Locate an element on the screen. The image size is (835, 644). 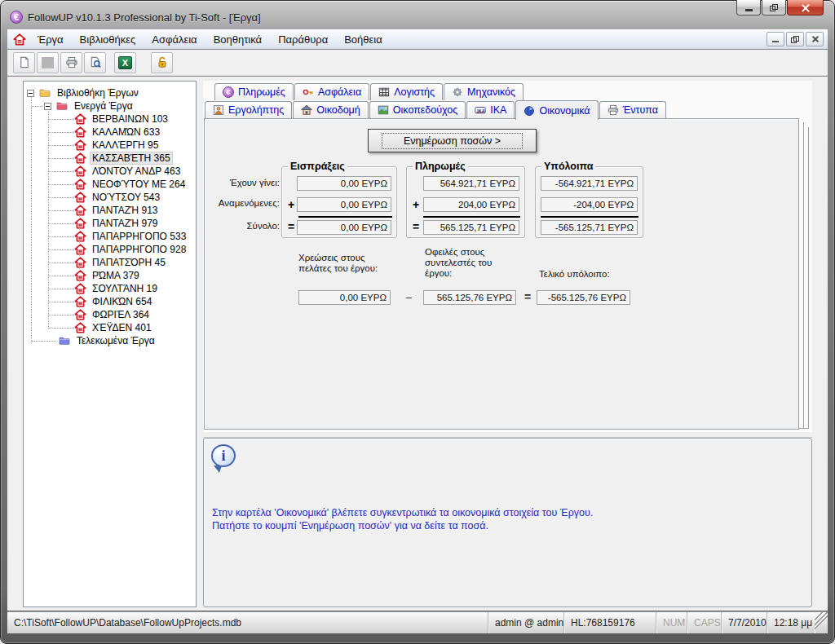
tree-node-project: ΡΏΜΑ 379 is located at coordinates (109, 276).